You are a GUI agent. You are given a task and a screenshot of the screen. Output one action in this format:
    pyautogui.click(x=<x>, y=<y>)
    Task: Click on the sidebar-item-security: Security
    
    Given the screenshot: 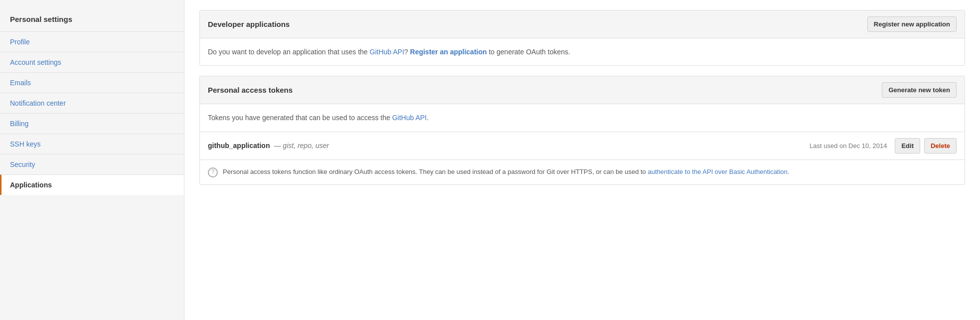 What is the action you would take?
    pyautogui.click(x=92, y=164)
    